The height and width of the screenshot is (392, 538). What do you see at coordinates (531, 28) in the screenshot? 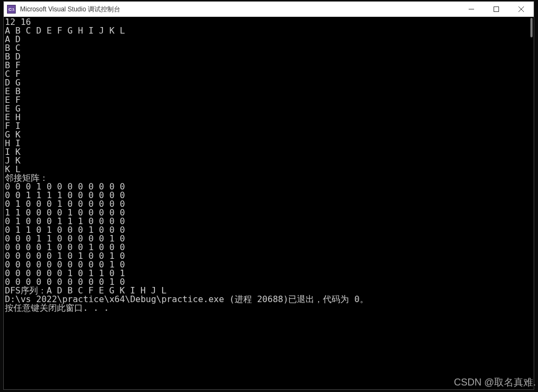
I see `scrollbar-thumb` at bounding box center [531, 28].